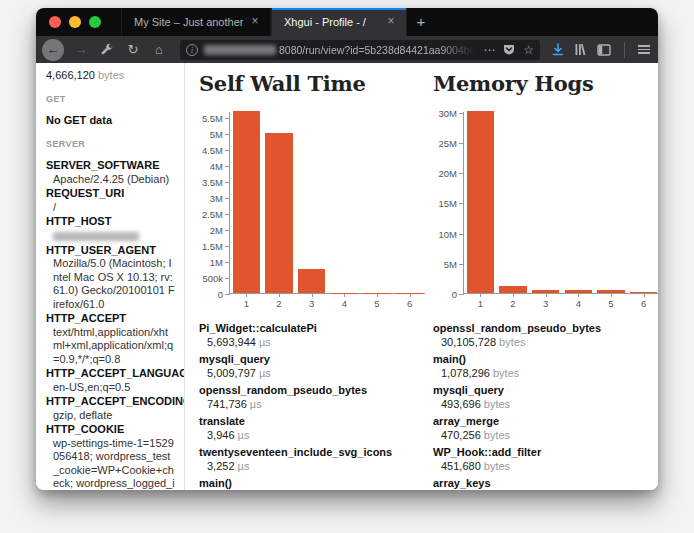 This screenshot has width=694, height=533. Describe the element at coordinates (440, 234) in the screenshot. I see `y-tick-label: 10M` at that location.